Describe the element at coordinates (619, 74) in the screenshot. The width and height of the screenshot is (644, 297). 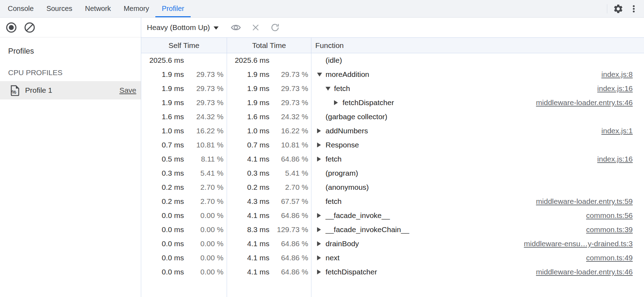
I see `source-location-link: index.js:8` at that location.